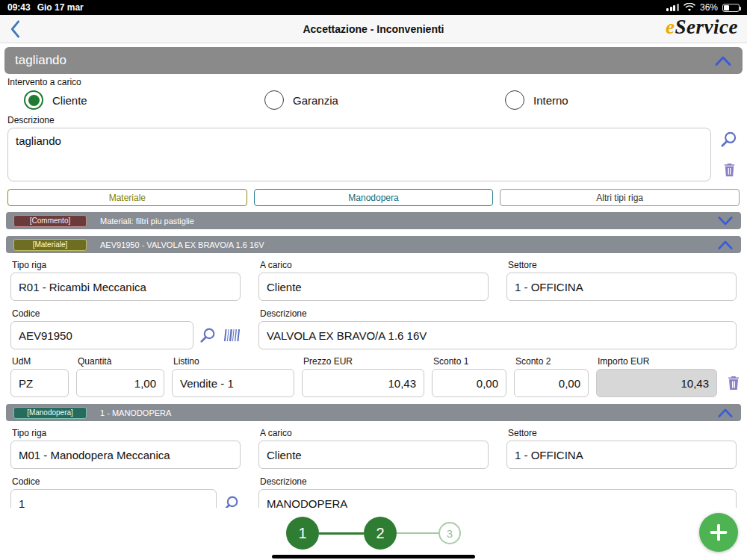  Describe the element at coordinates (147, 221) in the screenshot. I see `commento-title: Materiali: filtri piu pastiglie` at that location.